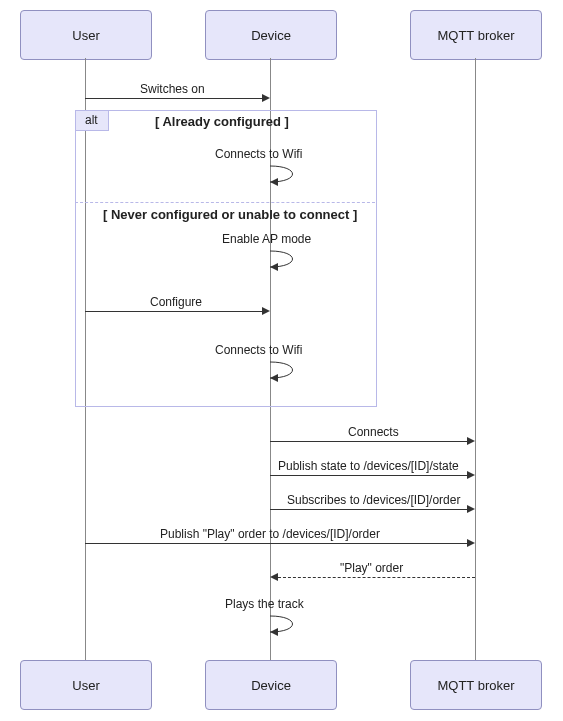 The height and width of the screenshot is (721, 563). I want to click on arrowhead-connects, so click(471, 441).